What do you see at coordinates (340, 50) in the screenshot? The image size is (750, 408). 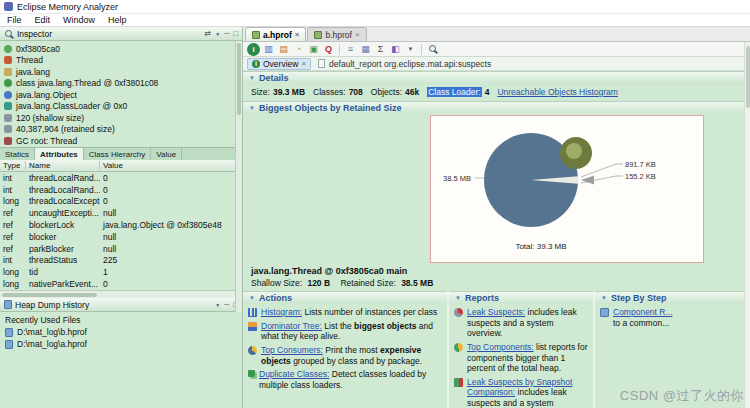 I see `toolbar-separator` at bounding box center [340, 50].